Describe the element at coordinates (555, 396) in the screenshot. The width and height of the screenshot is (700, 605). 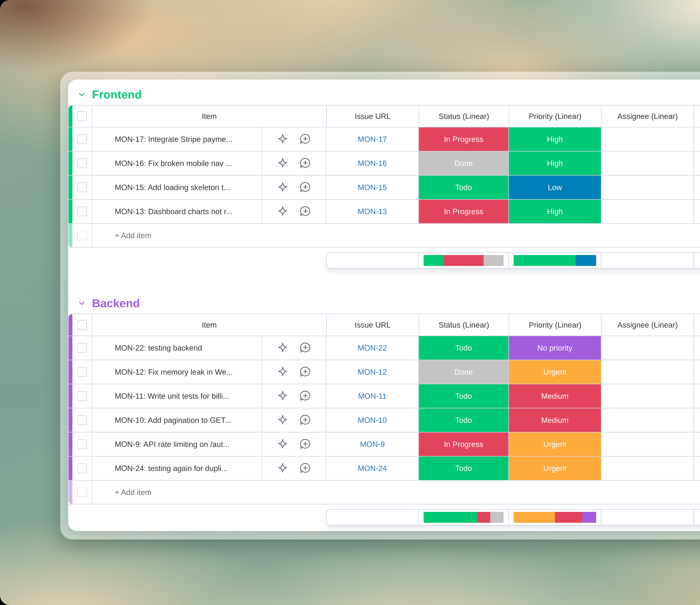
I see `priority-cell: Medium` at that location.